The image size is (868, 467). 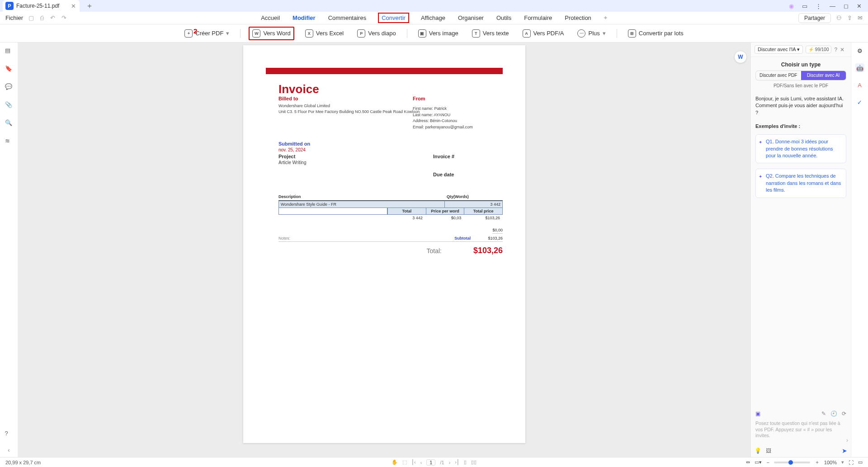 What do you see at coordinates (818, 6) in the screenshot?
I see `more-icon: ⋮` at bounding box center [818, 6].